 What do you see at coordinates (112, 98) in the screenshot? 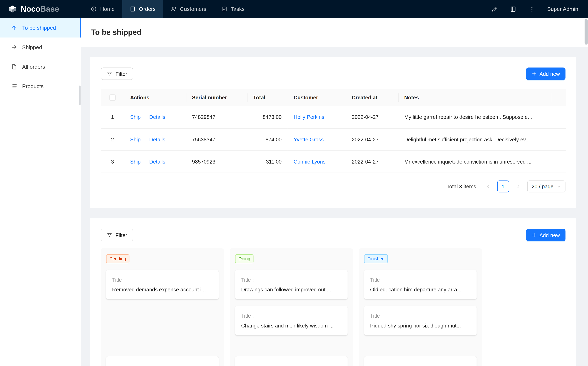
I see `select-all-cell` at bounding box center [112, 98].